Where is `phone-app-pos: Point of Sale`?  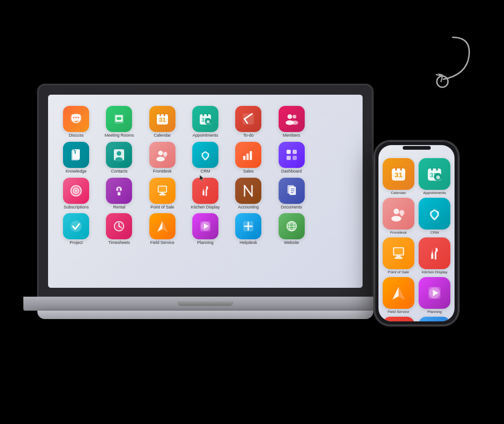
phone-app-pos: Point of Sale is located at coordinates (399, 256).